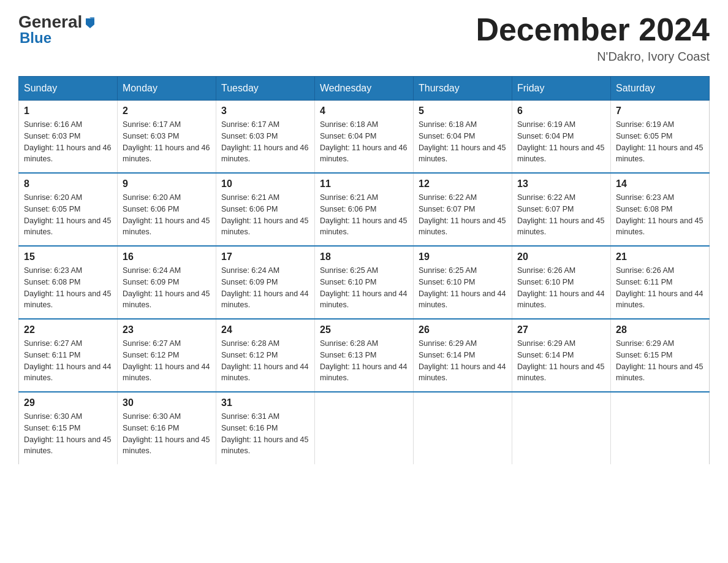 The height and width of the screenshot is (563, 728). I want to click on day-info: Sunrise: 6:20 AM Sunset: 6:06 PM Dayligh…, so click(167, 215).